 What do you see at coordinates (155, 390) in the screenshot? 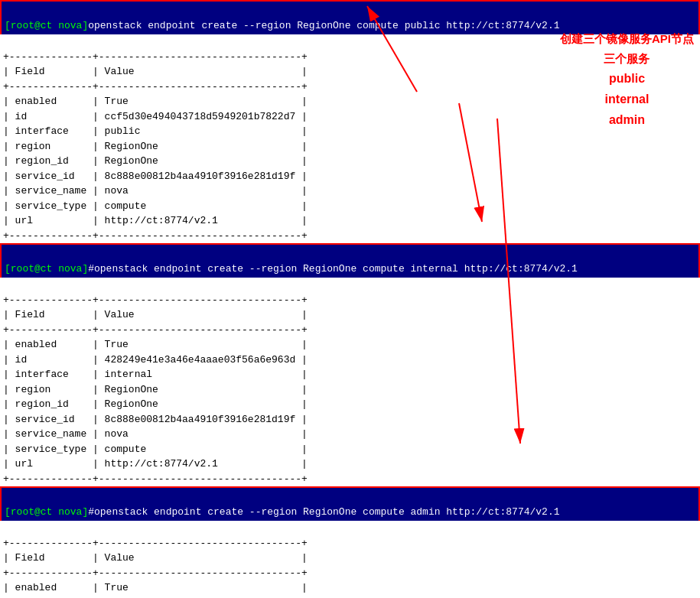
I see `table-2-row-4: | region | RegionOne |` at bounding box center [155, 390].